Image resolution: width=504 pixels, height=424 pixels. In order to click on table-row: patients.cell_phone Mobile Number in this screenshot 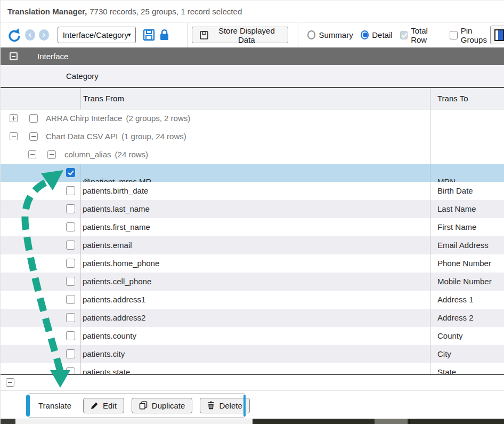, I will do `click(253, 282)`.